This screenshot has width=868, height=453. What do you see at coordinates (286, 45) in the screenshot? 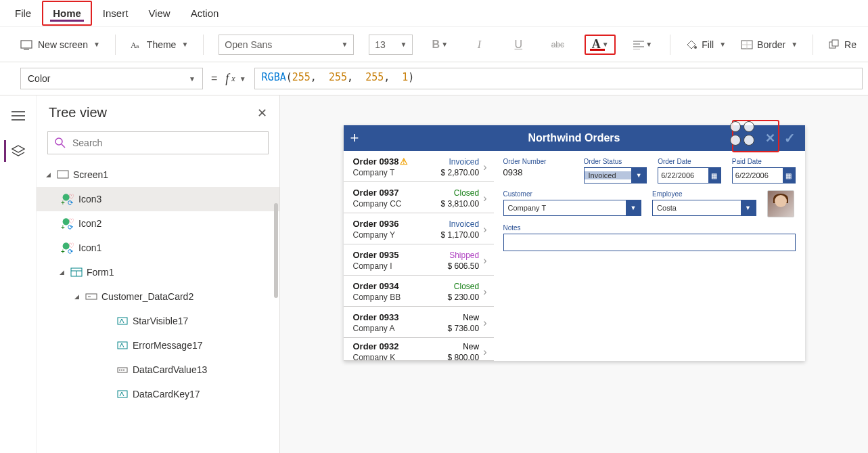
I see `font-family-select: Open Sans ▼` at bounding box center [286, 45].